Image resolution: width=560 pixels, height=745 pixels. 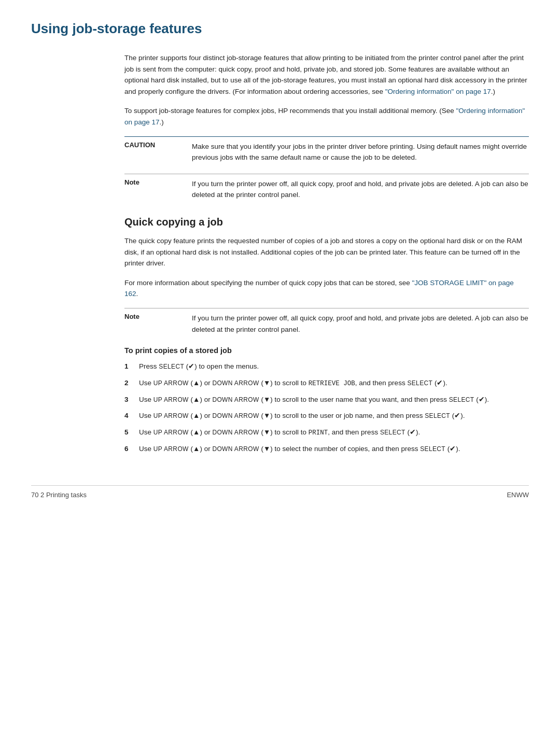 I want to click on page-title: Using job-storage features, so click(x=280, y=29).